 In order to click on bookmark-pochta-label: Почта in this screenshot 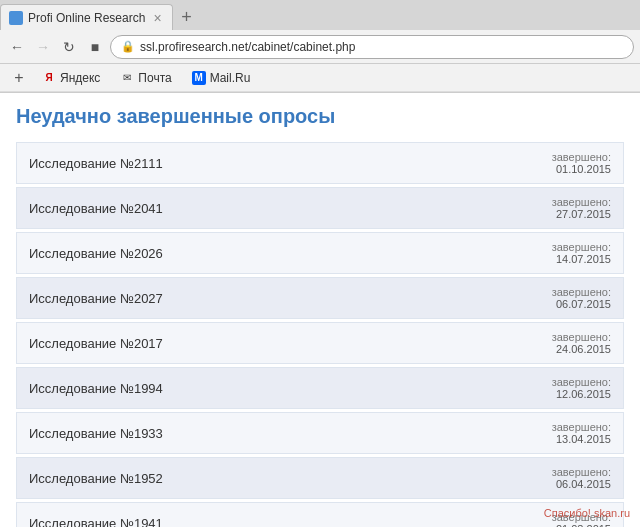, I will do `click(154, 78)`.